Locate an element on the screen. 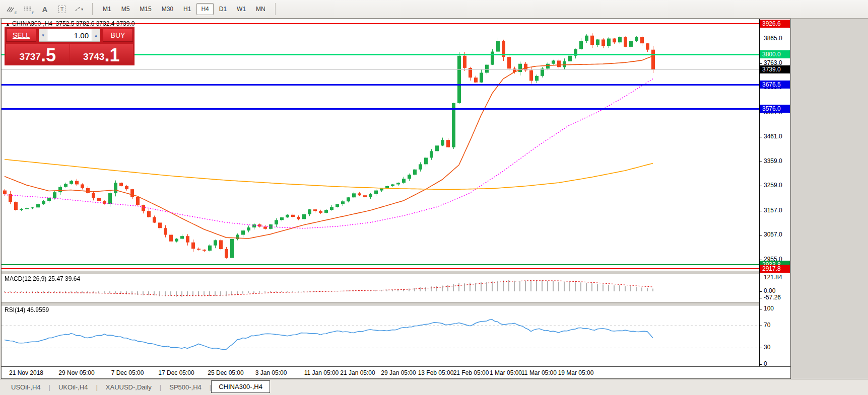 The height and width of the screenshot is (395, 868). timeframe-button-mn: MN is located at coordinates (261, 9).